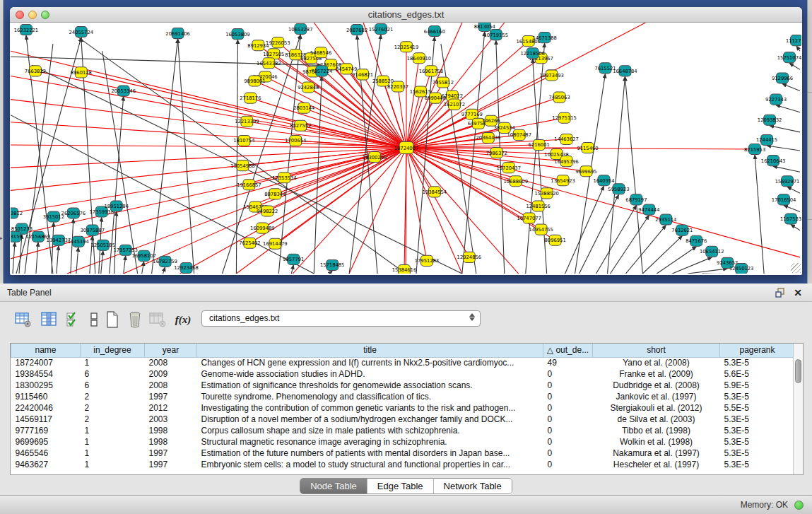 The image size is (812, 514). Describe the element at coordinates (370, 385) in the screenshot. I see `table-cell: Estimation of significance thresholds fo…` at that location.